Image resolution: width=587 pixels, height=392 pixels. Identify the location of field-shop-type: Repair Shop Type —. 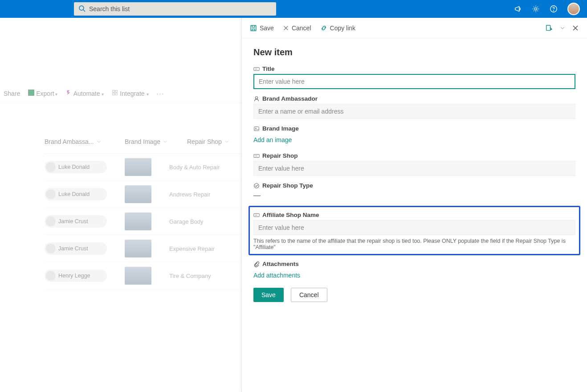
(414, 191).